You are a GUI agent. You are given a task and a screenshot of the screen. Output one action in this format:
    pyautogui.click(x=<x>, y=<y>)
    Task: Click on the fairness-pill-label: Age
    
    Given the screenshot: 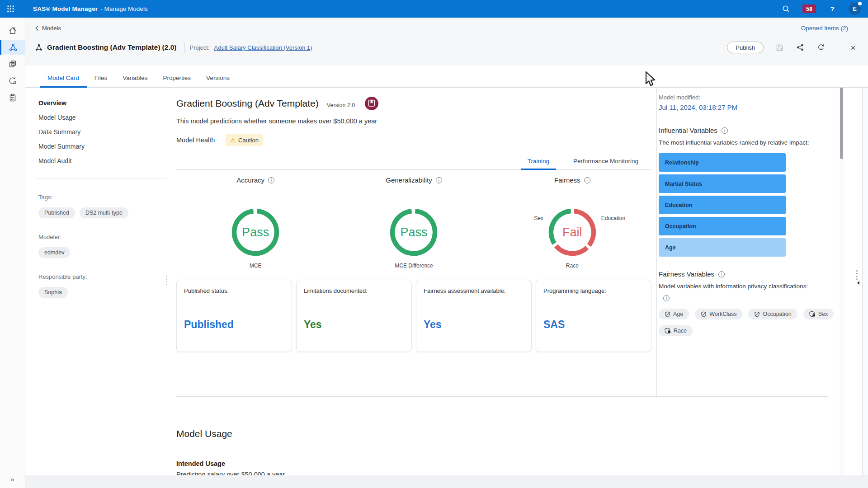 What is the action you would take?
    pyautogui.click(x=678, y=314)
    